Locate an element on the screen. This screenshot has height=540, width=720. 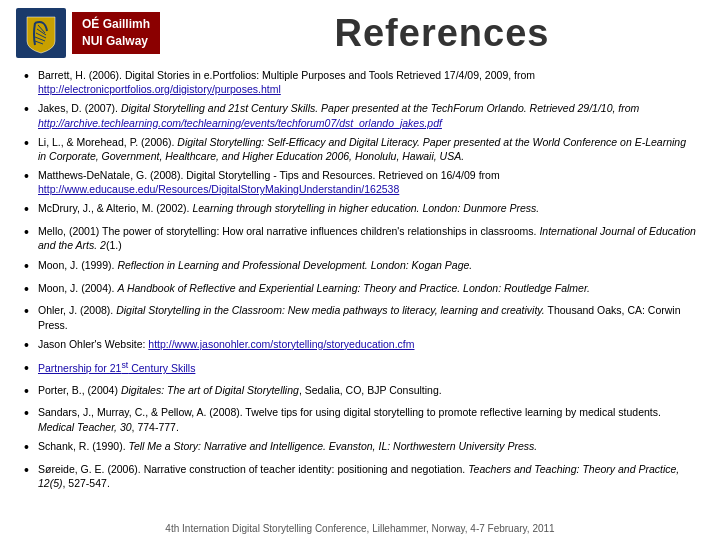
ref-text: Matthews-DeNatale, G. (2008). Digital St… is located at coordinates (367, 182).